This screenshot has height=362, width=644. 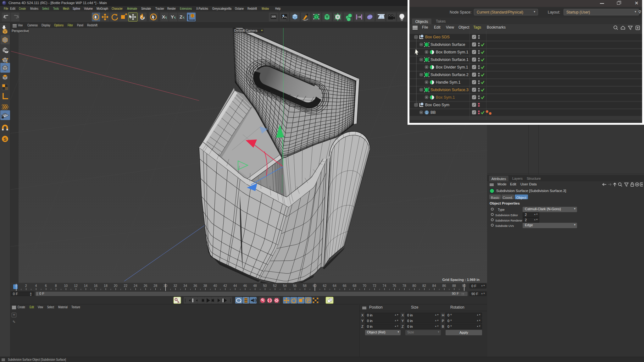 I want to click on svg-text: P, so click(x=308, y=301).